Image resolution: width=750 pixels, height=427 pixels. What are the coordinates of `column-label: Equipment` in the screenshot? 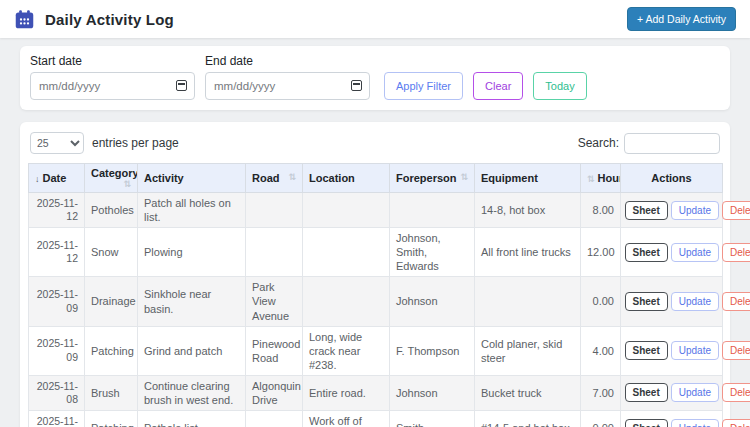 It's located at (510, 178).